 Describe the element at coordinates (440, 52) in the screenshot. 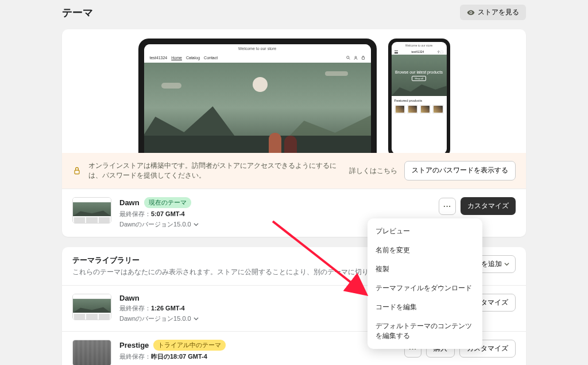

I see `mobile-icons: ⚲ ⬚` at that location.